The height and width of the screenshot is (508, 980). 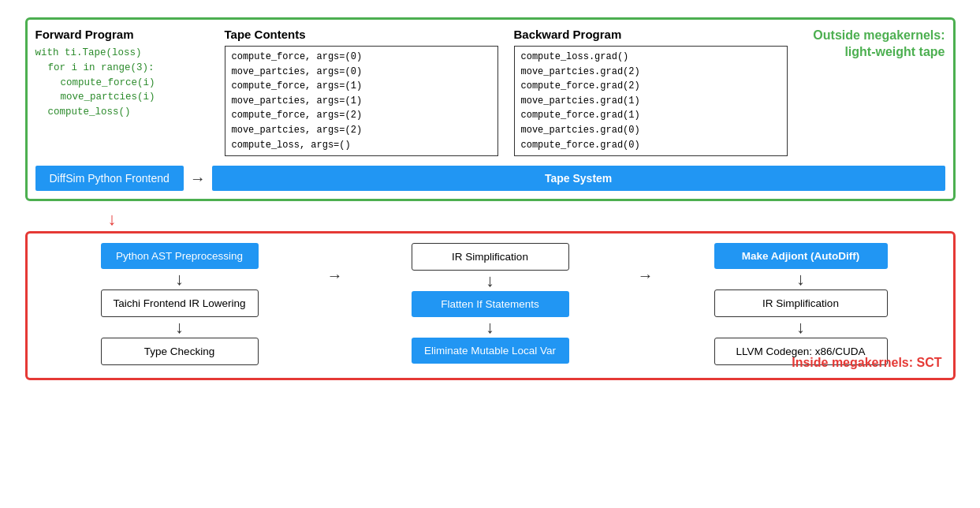 What do you see at coordinates (180, 352) in the screenshot?
I see `type-checking-box: Type Checking` at bounding box center [180, 352].